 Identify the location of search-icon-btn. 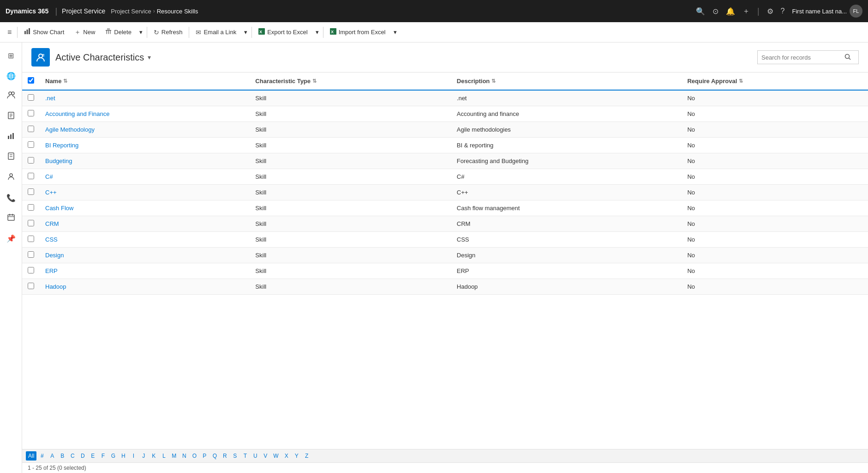
(848, 57).